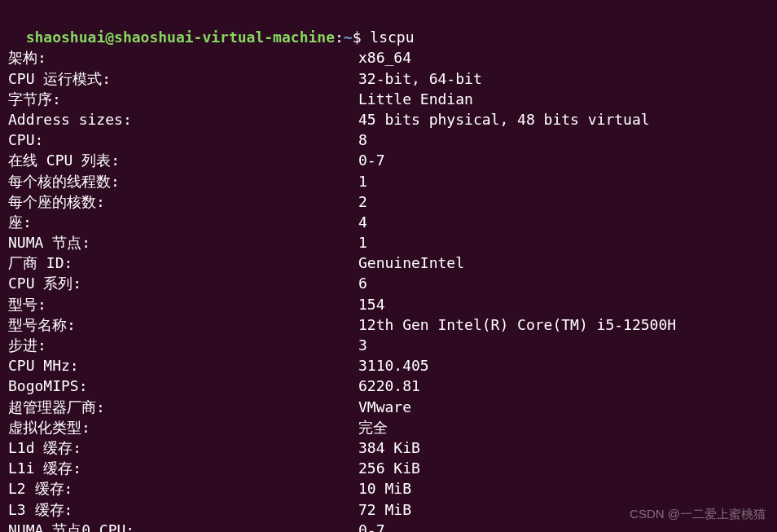  What do you see at coordinates (388, 202) in the screenshot?
I see `output-row: 每个座的核数:2` at bounding box center [388, 202].